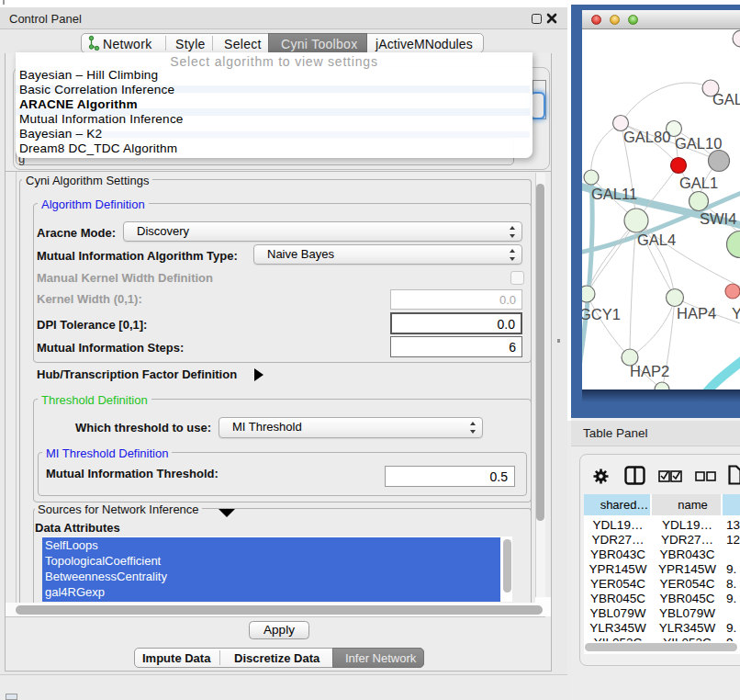 Image resolution: width=740 pixels, height=700 pixels. I want to click on svg-text: GAL11, so click(614, 194).